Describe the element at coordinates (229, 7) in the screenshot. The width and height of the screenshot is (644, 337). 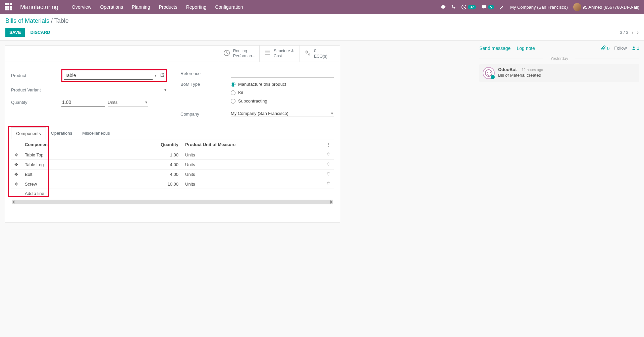
I see `menu-configuration: Configuration` at that location.